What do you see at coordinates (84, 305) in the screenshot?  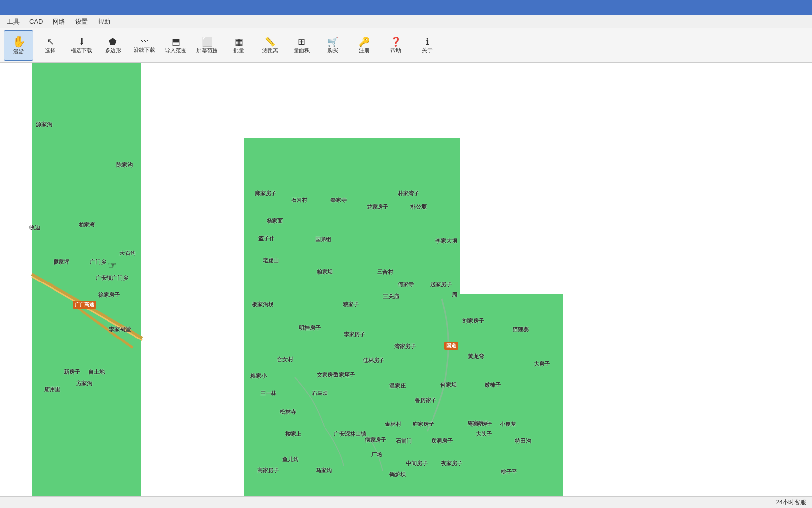 I see `road-badge-highway: 广广高速` at bounding box center [84, 305].